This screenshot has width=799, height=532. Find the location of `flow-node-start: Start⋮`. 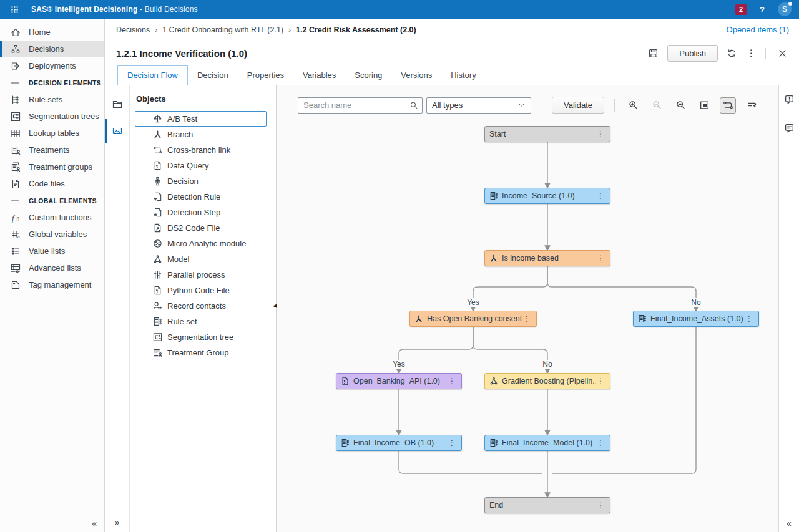

flow-node-start: Start⋮ is located at coordinates (547, 134).